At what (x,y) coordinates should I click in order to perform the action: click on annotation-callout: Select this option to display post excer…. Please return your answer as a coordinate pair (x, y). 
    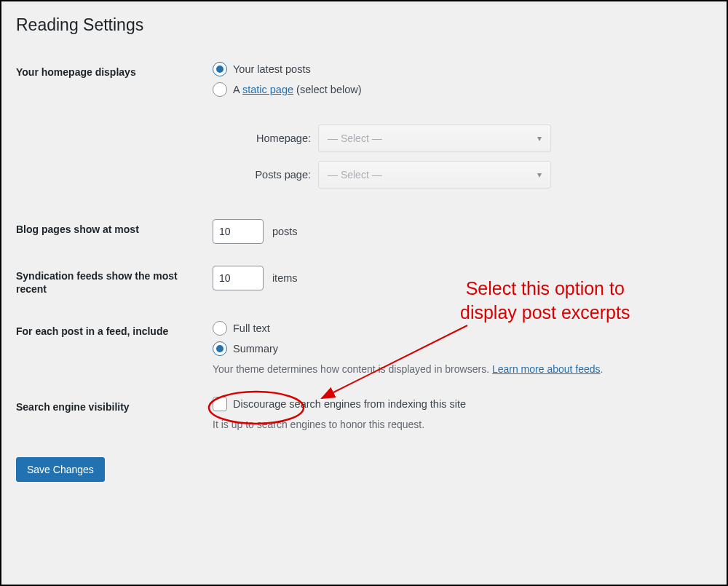
    Looking at the image, I should click on (545, 300).